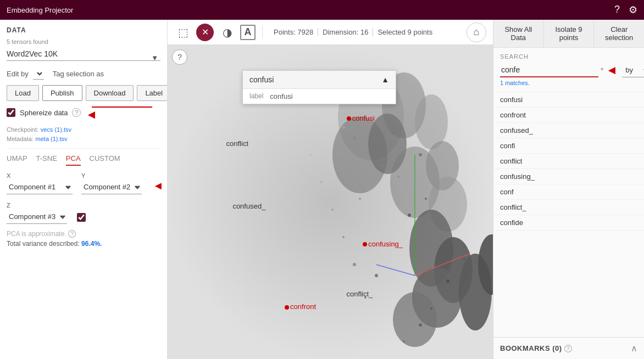 This screenshot has width=644, height=359. I want to click on label-button: Label, so click(152, 93).